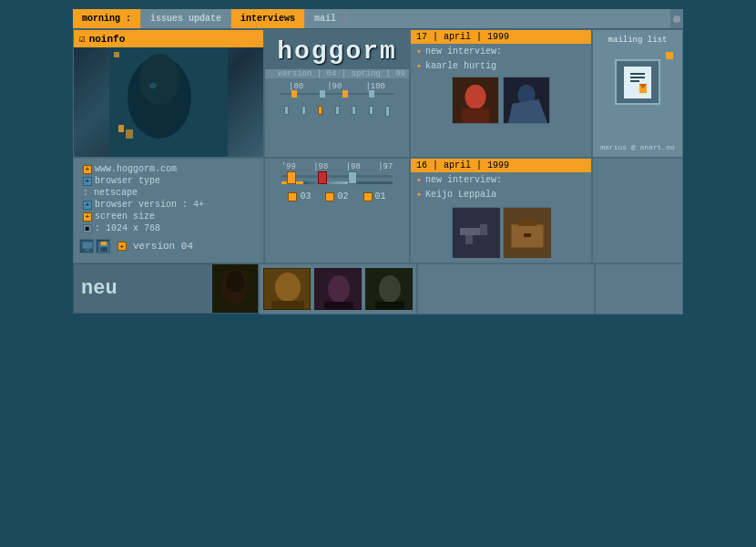 Image resolution: width=756 pixels, height=547 pixels. Describe the element at coordinates (87, 229) in the screenshot. I see `screen-size-val-icon: ■` at that location.